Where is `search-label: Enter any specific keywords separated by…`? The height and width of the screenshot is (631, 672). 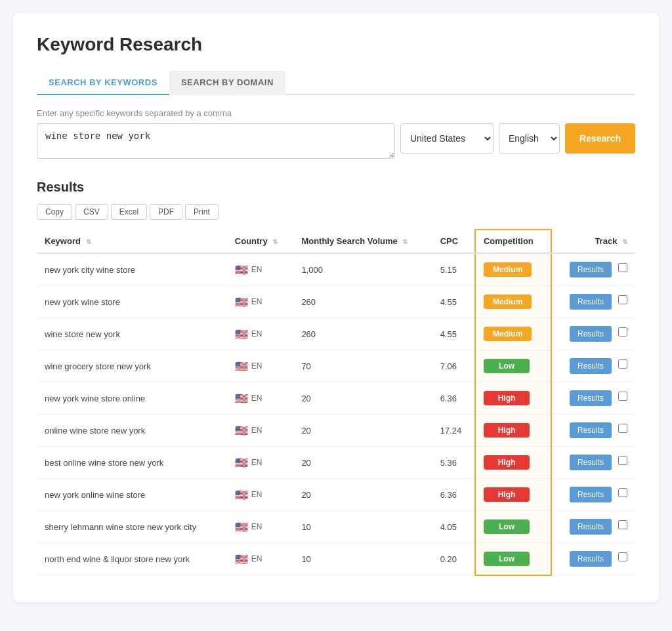 search-label: Enter any specific keywords separated by… is located at coordinates (336, 113).